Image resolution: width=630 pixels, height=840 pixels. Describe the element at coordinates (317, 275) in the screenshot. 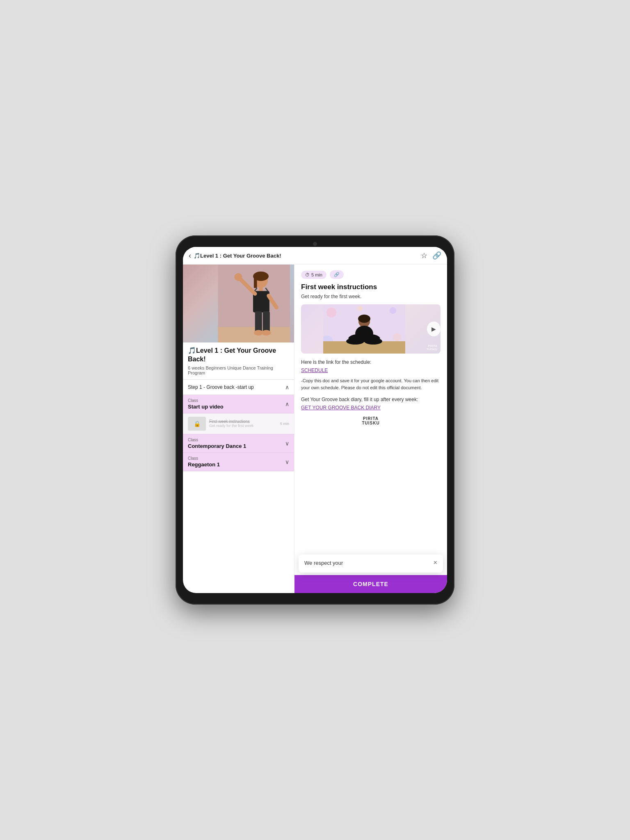

I see `duration-text: 5 min` at that location.